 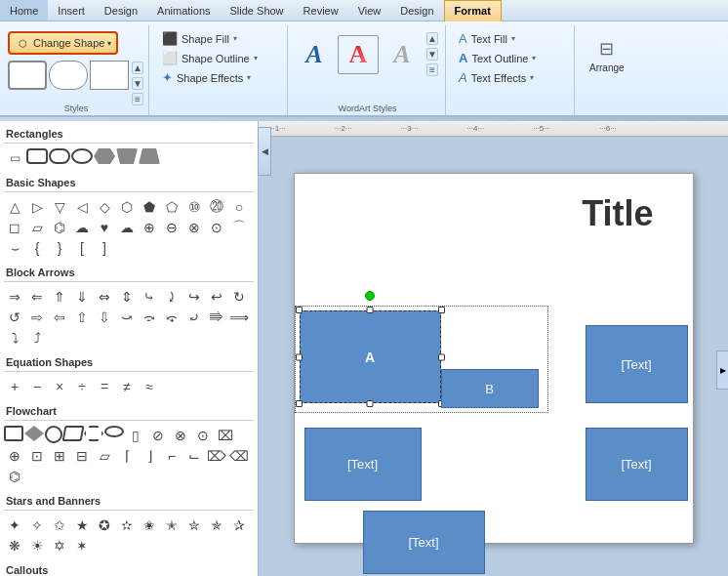 What do you see at coordinates (239, 525) in the screenshot?
I see `st-11: ✰` at bounding box center [239, 525].